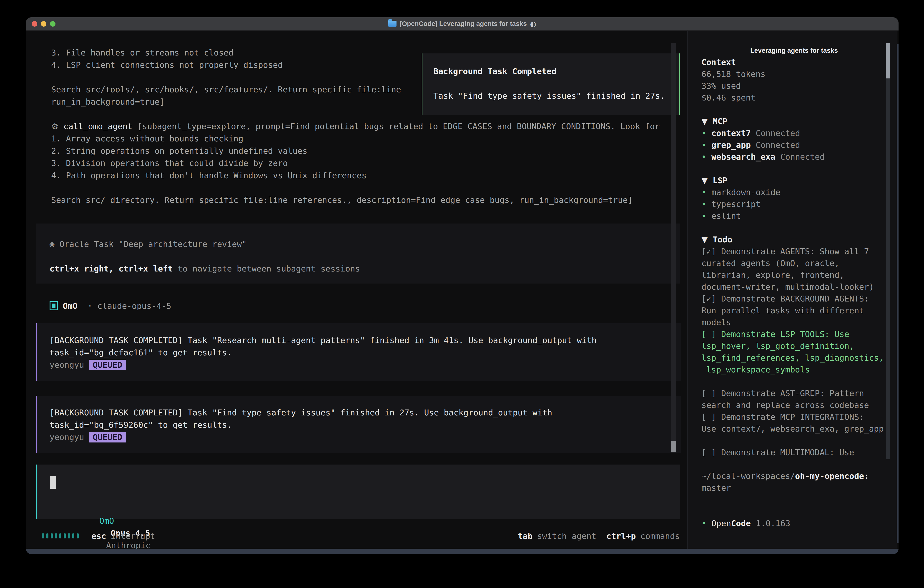 The height and width of the screenshot is (588, 924). I want to click on lsp-item: •markdown-oxide, so click(794, 193).